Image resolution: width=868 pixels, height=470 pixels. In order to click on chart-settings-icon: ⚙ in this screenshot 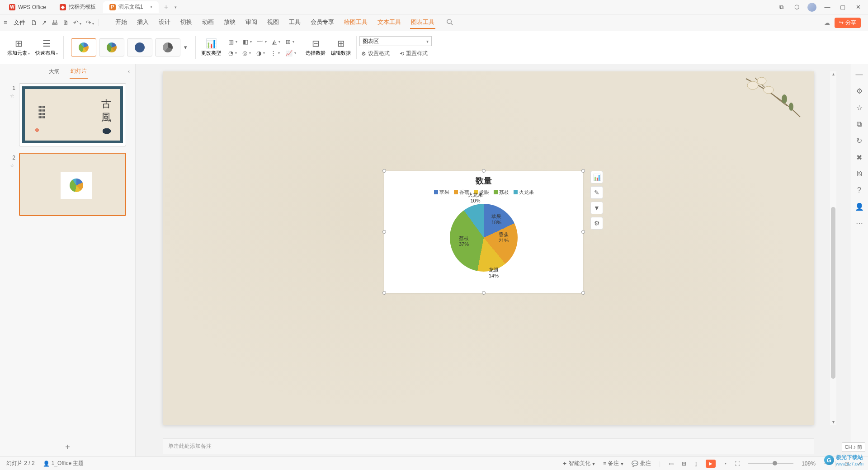, I will do `click(597, 223)`.